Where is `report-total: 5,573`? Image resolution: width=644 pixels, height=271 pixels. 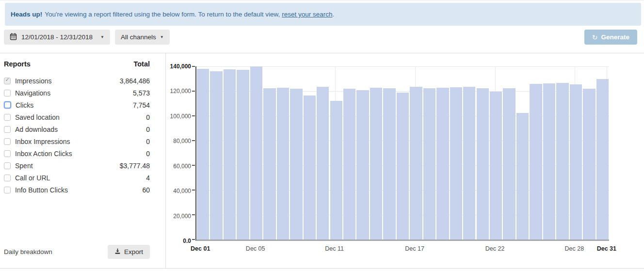 report-total: 5,573 is located at coordinates (142, 93).